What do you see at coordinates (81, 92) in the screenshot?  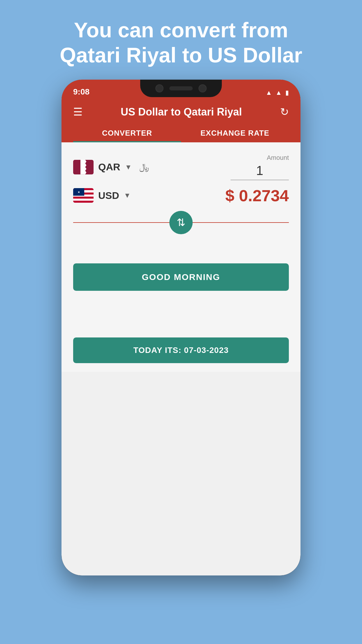 I see `status-time: 9:08` at bounding box center [81, 92].